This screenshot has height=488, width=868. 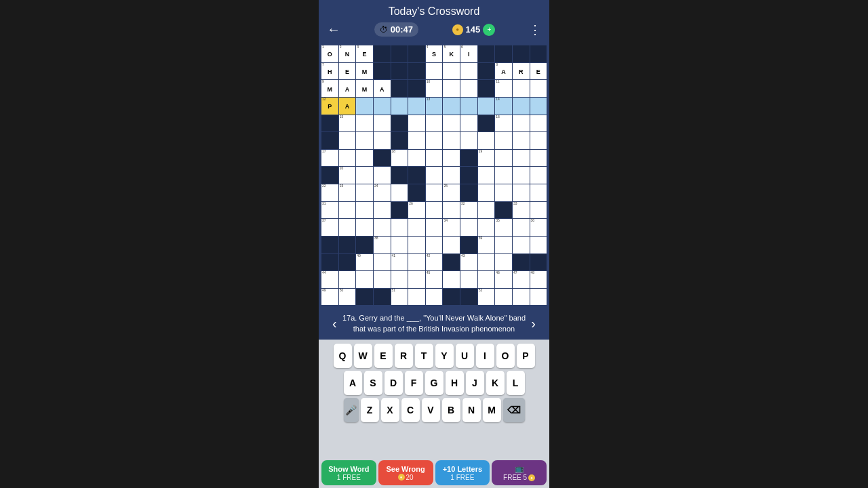 I want to click on cell-r8c3, so click(x=365, y=175).